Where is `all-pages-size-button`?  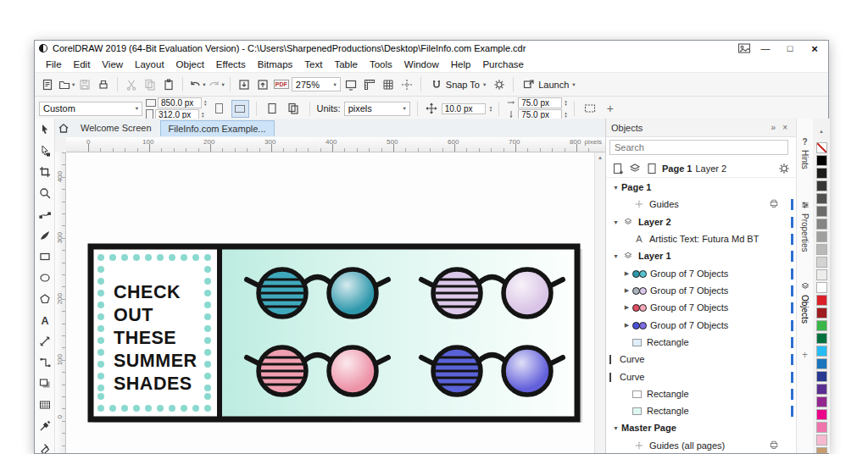 all-pages-size-button is located at coordinates (293, 108).